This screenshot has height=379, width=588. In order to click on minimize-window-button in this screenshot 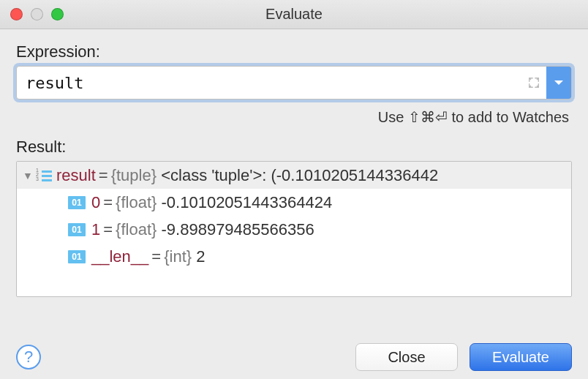, I will do `click(37, 15)`.